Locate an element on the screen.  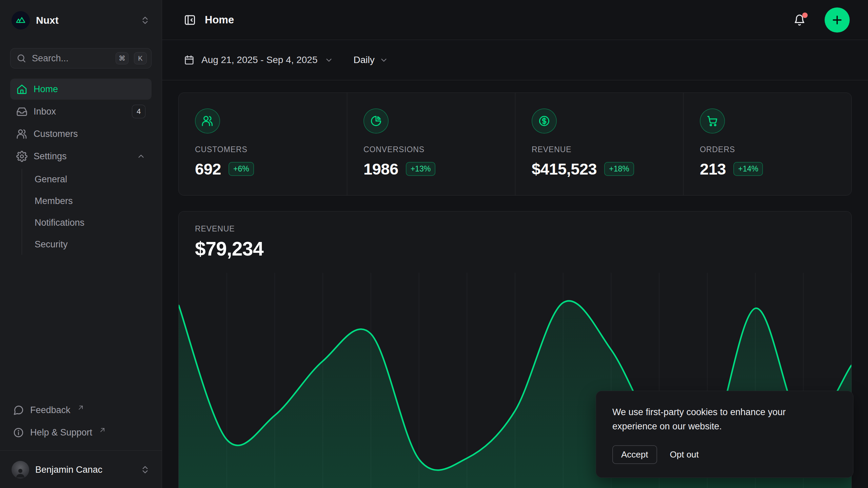
revenue-chart-label: REVENUE is located at coordinates (515, 229).